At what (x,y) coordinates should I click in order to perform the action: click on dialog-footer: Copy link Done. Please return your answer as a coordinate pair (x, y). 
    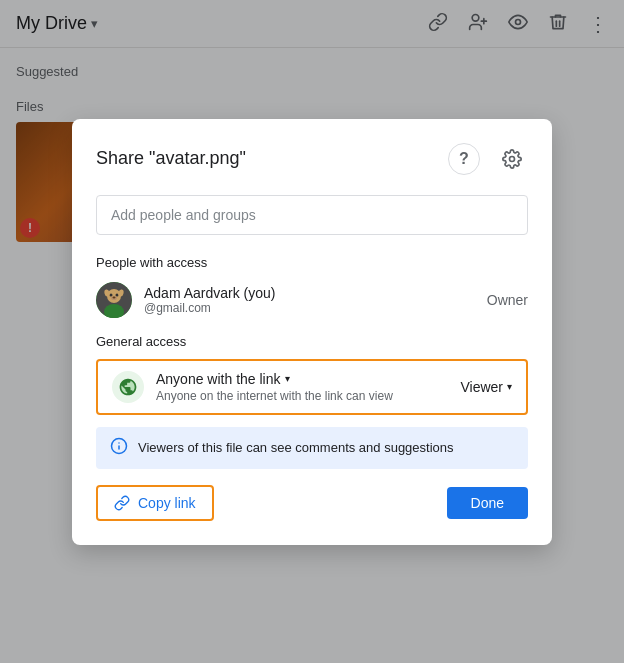
    Looking at the image, I should click on (312, 503).